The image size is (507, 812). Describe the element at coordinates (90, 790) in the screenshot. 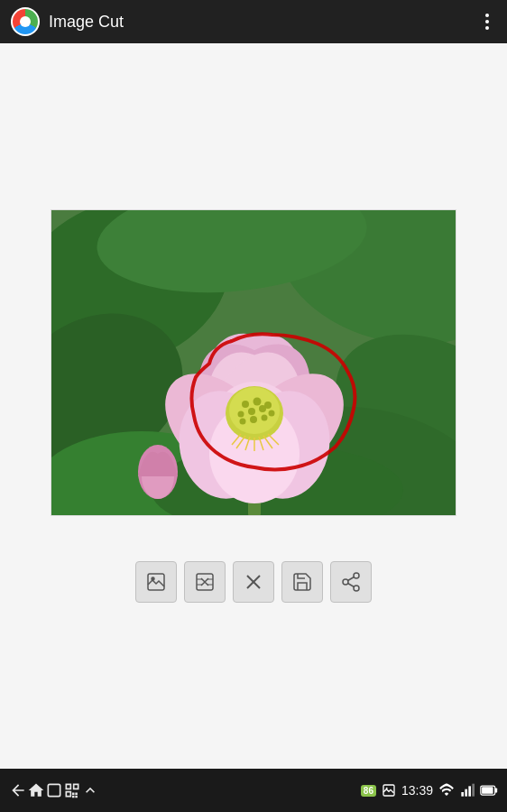

I see `up-button` at that location.